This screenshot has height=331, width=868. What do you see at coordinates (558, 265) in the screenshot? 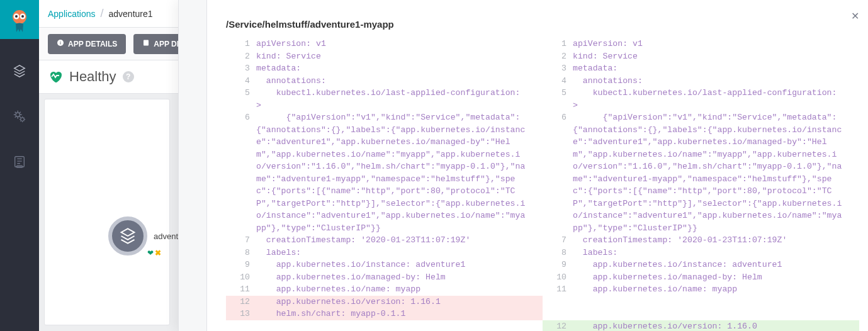
I see `line-number: 9` at bounding box center [558, 265].